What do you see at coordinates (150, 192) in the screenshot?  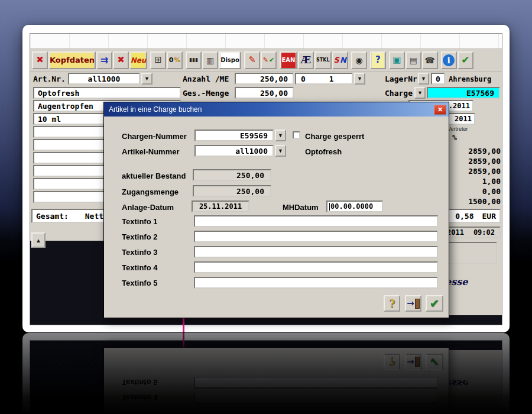 I see `zugang-label: Zugangsmenge` at bounding box center [150, 192].